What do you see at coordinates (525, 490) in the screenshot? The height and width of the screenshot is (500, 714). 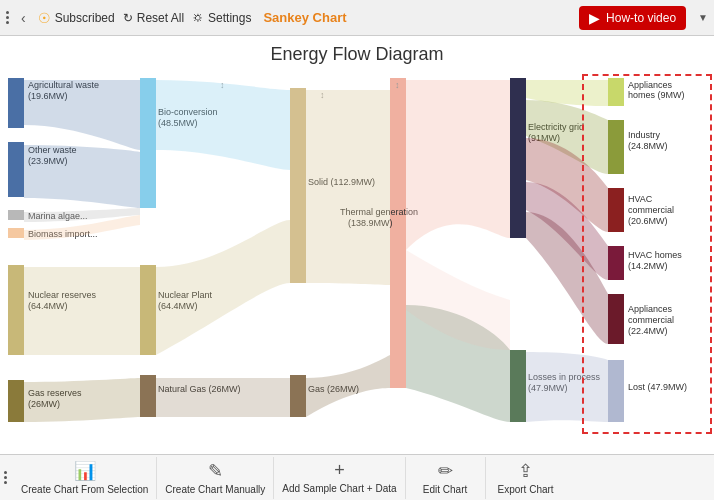 I see `export-chart-label: Export Chart` at bounding box center [525, 490].